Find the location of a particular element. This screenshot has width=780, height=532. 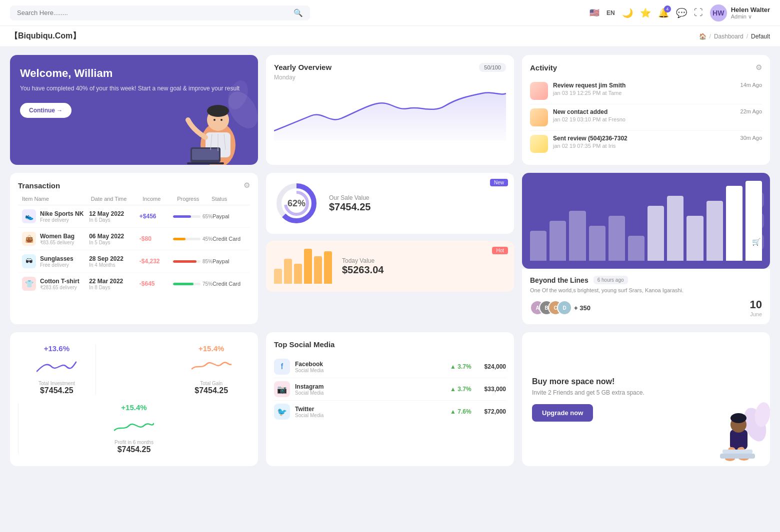

stat-pct-0: +13.6% is located at coordinates (57, 349).